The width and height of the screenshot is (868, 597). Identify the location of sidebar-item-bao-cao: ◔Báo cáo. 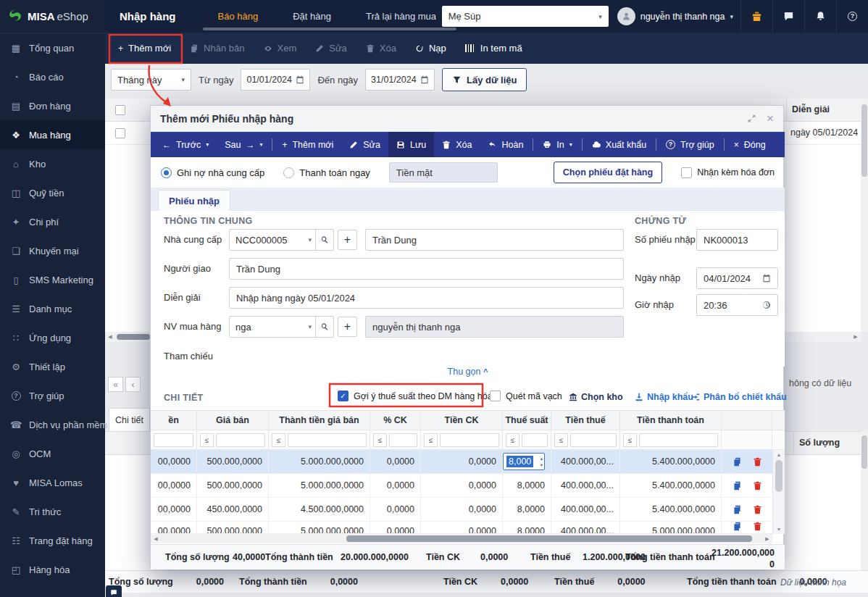
(52, 77).